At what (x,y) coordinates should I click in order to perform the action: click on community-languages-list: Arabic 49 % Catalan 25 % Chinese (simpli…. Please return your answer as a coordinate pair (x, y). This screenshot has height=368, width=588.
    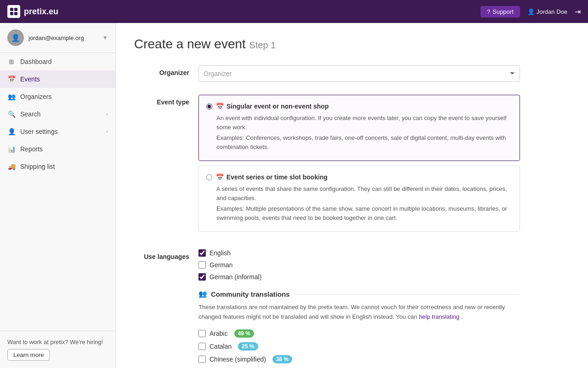
    Looking at the image, I should click on (359, 349).